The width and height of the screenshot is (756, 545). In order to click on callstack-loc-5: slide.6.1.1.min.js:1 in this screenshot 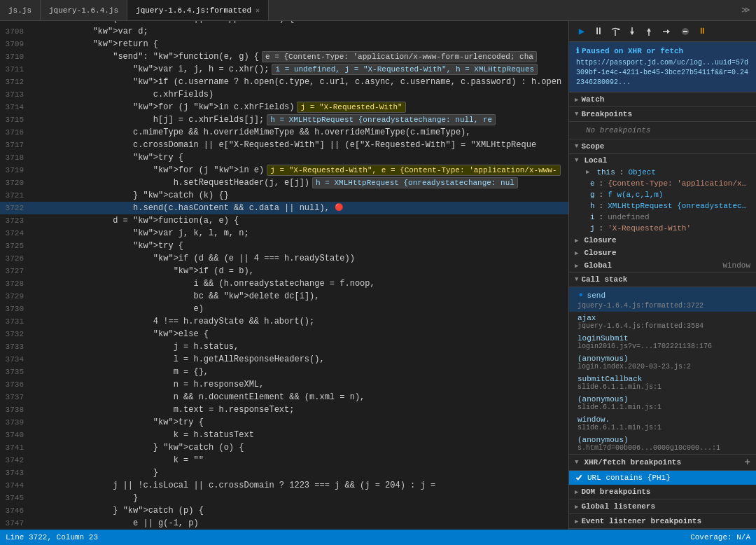, I will do `click(662, 408)`.